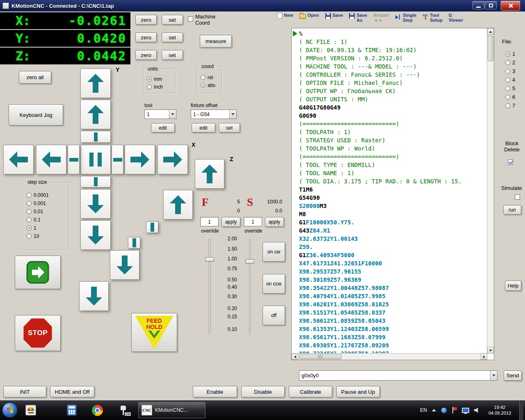 This screenshot has height=420, width=525. I want to click on fixture-edit-button: edit, so click(203, 128).